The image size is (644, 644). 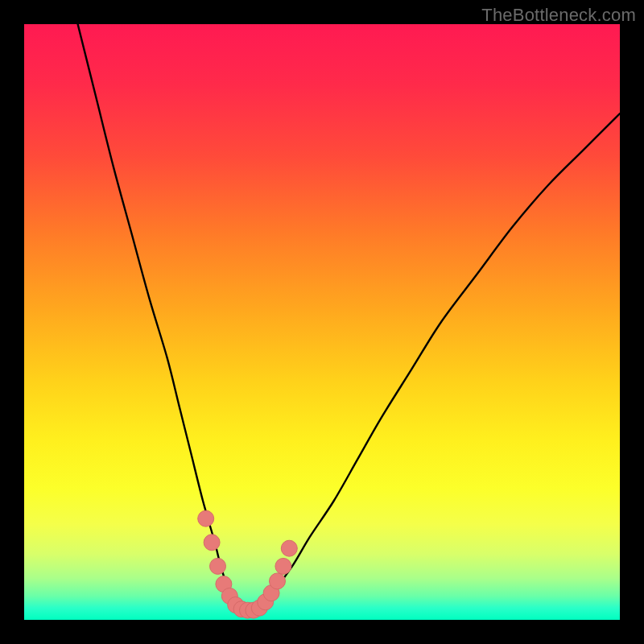 I want to click on highlighted-marker-group, so click(x=248, y=564).